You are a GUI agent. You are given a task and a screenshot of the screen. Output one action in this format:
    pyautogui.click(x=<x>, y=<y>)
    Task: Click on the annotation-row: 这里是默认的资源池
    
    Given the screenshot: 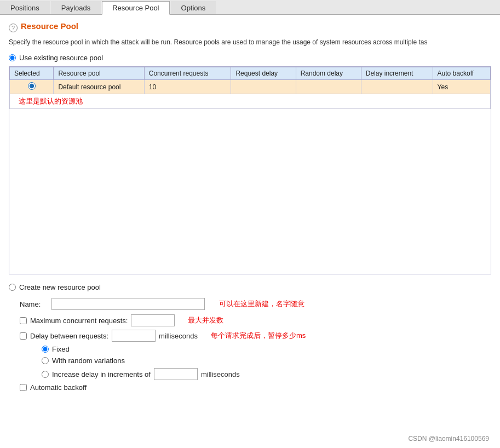 What is the action you would take?
    pyautogui.click(x=250, y=102)
    